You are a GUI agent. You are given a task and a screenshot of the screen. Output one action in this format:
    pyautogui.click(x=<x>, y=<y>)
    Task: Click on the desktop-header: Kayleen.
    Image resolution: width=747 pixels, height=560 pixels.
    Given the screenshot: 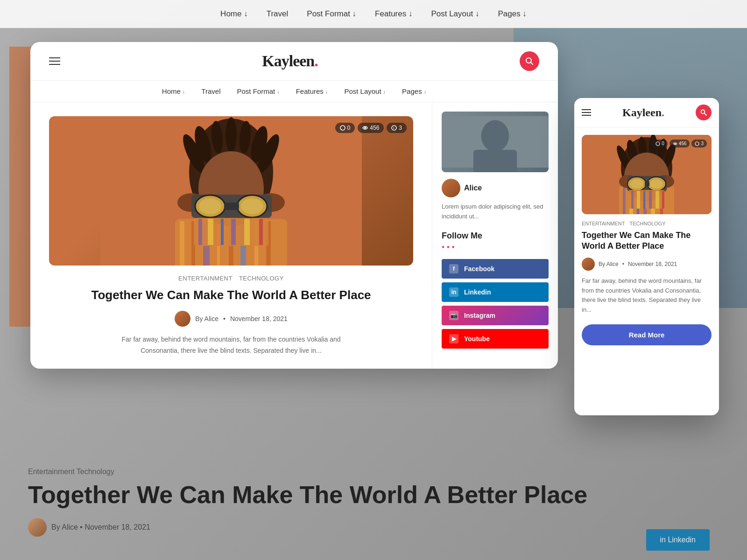 What is the action you would take?
    pyautogui.click(x=294, y=62)
    